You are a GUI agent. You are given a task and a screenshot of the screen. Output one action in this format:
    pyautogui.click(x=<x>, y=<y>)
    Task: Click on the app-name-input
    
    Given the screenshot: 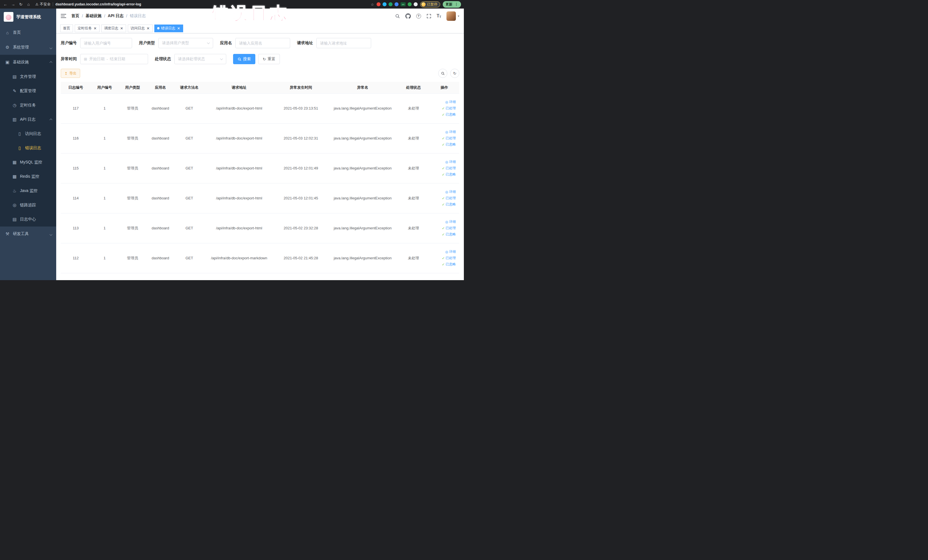 What is the action you would take?
    pyautogui.click(x=263, y=43)
    